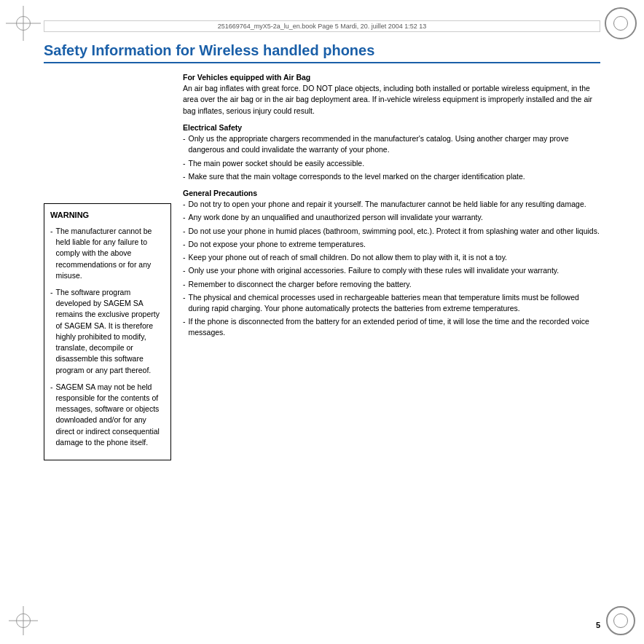 This screenshot has width=644, height=644. I want to click on general-text-1: Do not try to open your phone and repair…, so click(388, 204).